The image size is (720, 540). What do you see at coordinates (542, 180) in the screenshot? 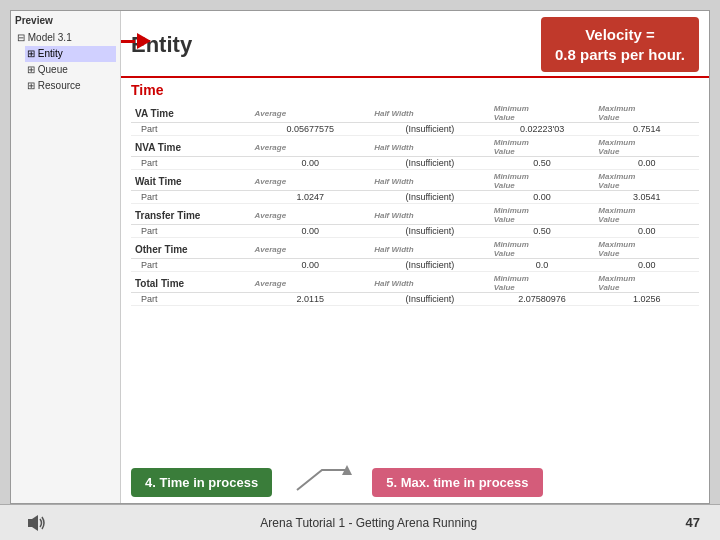
I see `wait-min-header: MinimumValue` at bounding box center [542, 180].